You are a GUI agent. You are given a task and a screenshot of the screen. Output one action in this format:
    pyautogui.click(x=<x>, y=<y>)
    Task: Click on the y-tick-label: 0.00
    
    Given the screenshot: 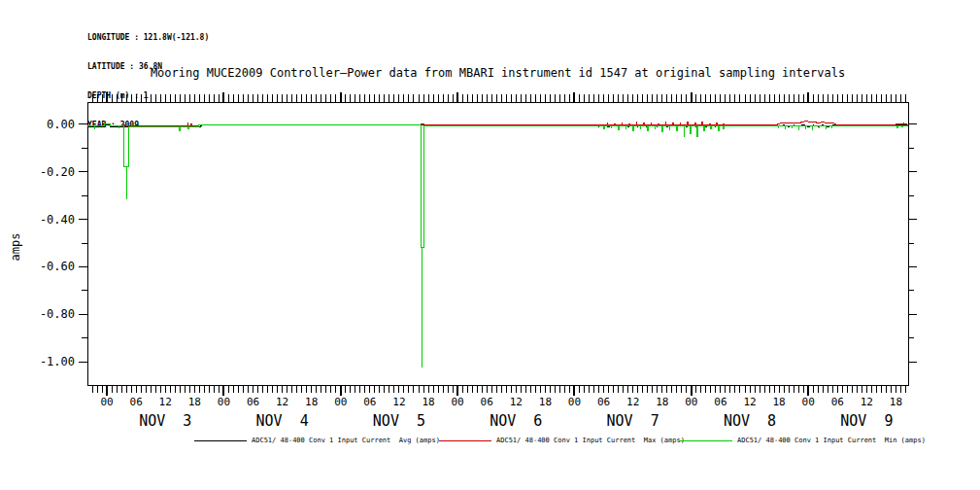 What is the action you would take?
    pyautogui.click(x=60, y=124)
    